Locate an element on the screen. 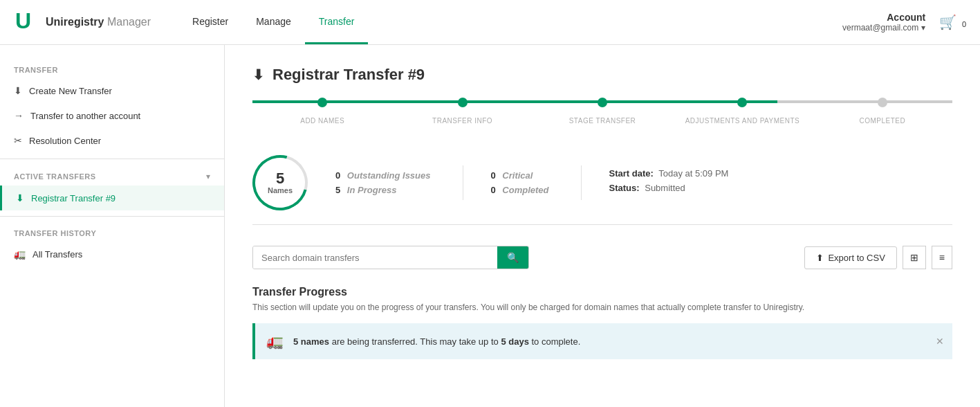  outstanding-issues-stat: 0 Outstanding Issues is located at coordinates (385, 176).